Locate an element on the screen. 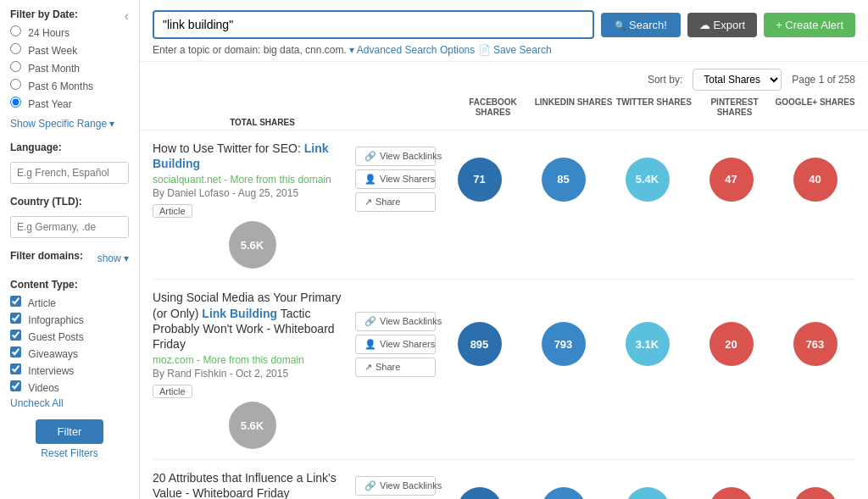 Image resolution: width=868 pixels, height=499 pixels. country-input is located at coordinates (70, 227).